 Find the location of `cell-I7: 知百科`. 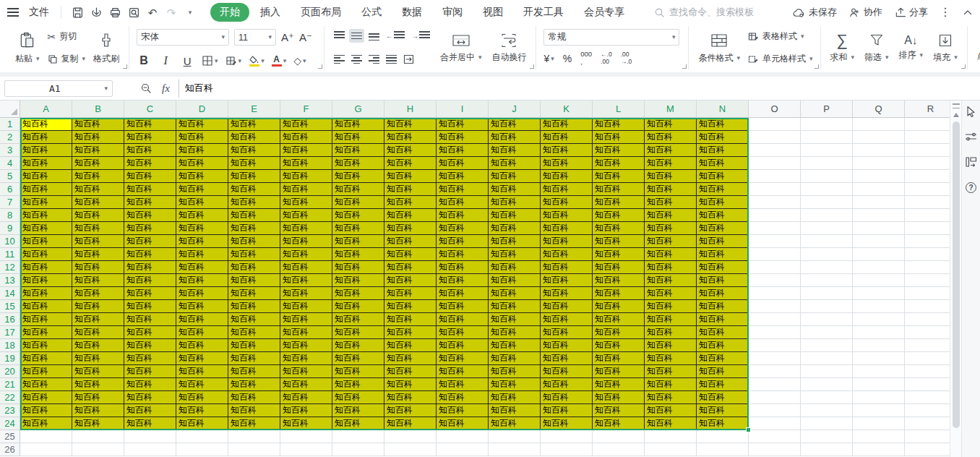

cell-I7: 知百科 is located at coordinates (463, 202).